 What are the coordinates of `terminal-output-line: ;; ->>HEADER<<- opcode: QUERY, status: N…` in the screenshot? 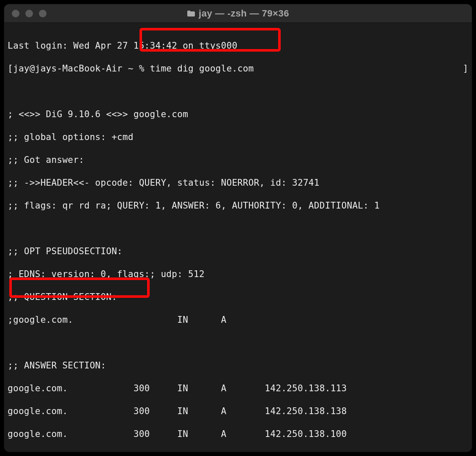 It's located at (238, 183).